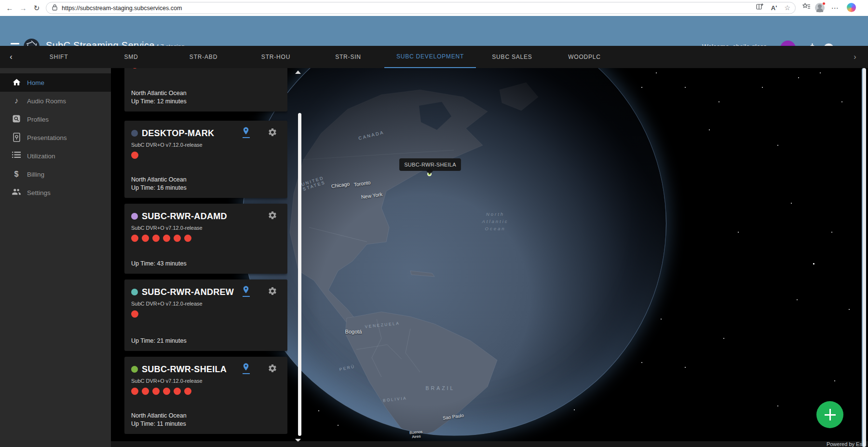  What do you see at coordinates (55, 193) in the screenshot?
I see `sidebar-item-settings: Settings` at bounding box center [55, 193].